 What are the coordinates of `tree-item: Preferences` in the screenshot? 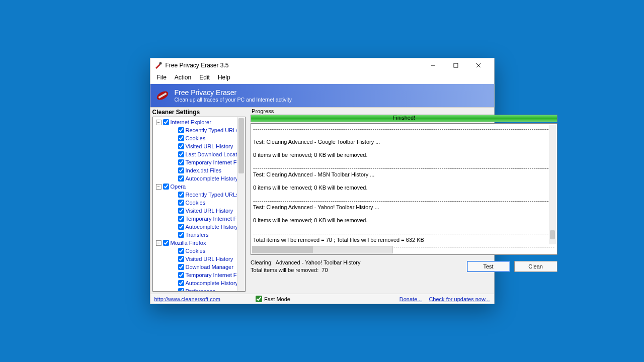 It's located at (199, 290).